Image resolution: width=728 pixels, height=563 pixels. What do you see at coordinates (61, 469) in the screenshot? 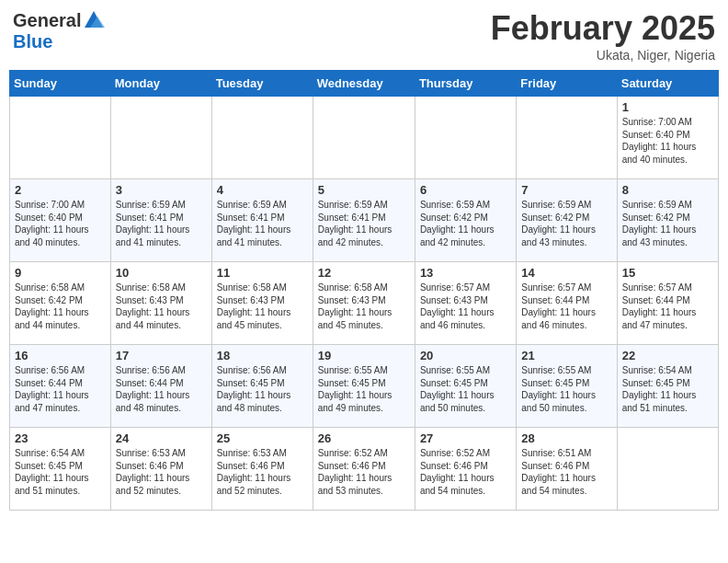
I see `calendar-cell: 23Sunrise: 6:54 AM Sunset: 6:45 PM Dayli…` at bounding box center [61, 469].